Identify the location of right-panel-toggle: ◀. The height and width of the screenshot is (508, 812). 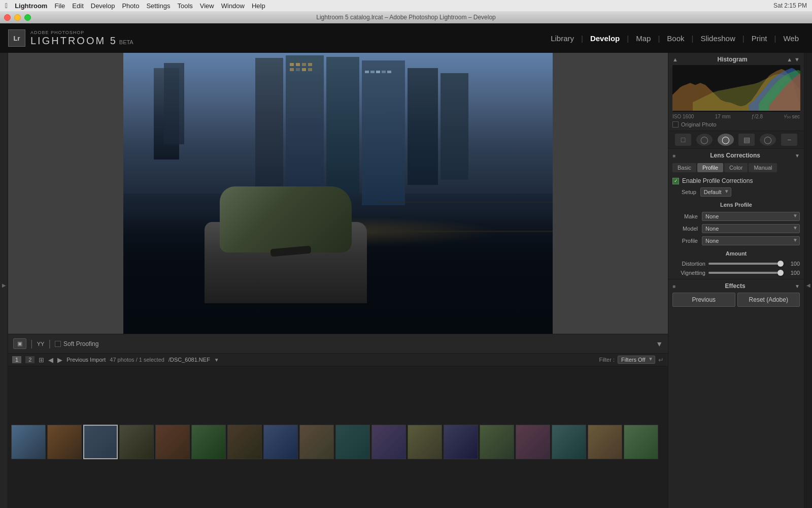
(808, 280).